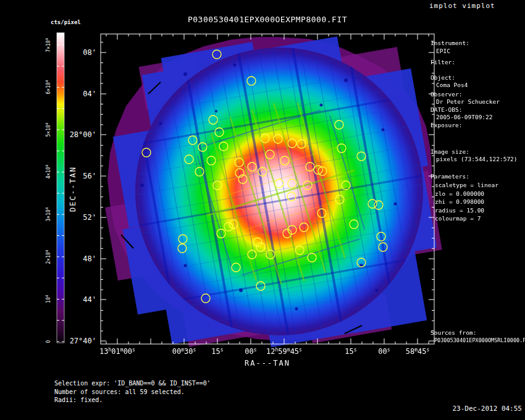 This screenshot has height=420, width=525. What do you see at coordinates (78, 176) in the screenshot?
I see `y-tick-label: 56'` at bounding box center [78, 176].